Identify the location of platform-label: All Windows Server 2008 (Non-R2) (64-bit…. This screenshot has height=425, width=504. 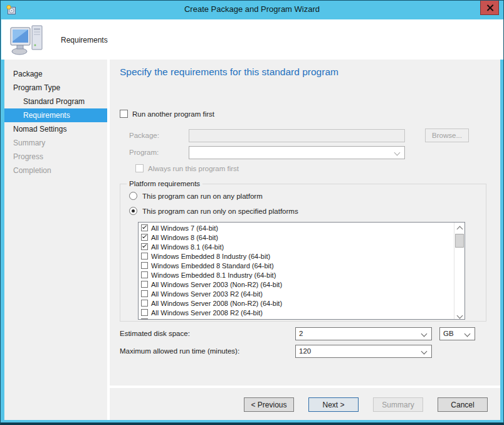
(217, 303).